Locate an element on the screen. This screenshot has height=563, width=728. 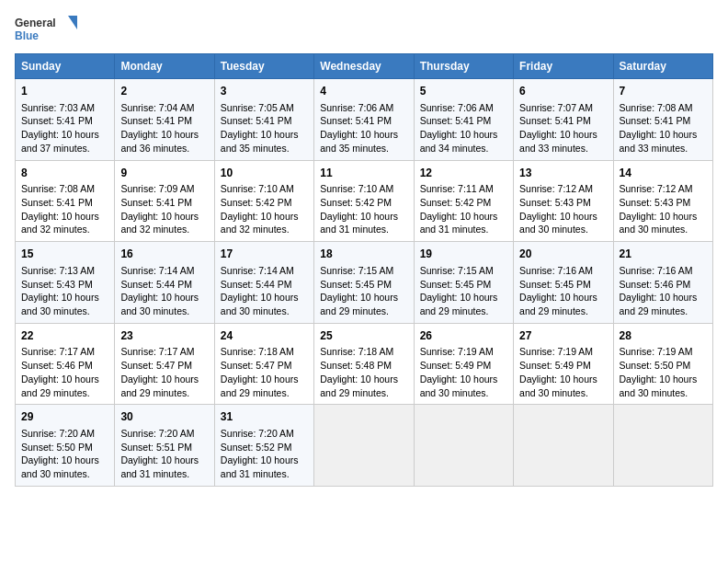
day-number: 17 is located at coordinates (265, 254).